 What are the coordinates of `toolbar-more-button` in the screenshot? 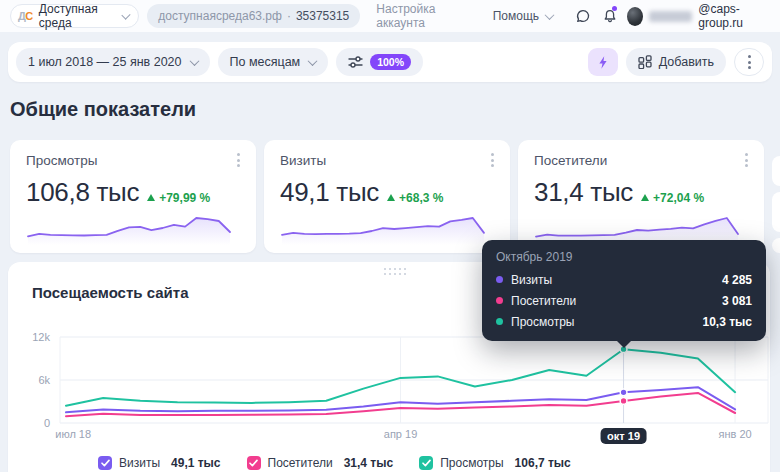 It's located at (749, 62).